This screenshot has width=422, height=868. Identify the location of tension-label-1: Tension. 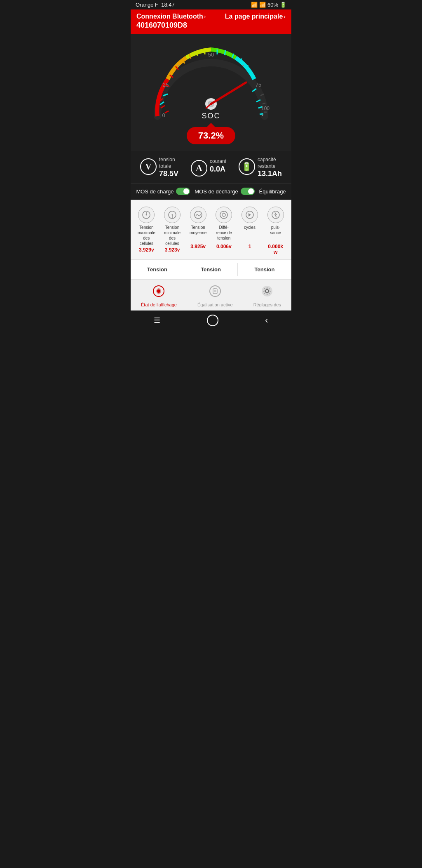
(211, 270).